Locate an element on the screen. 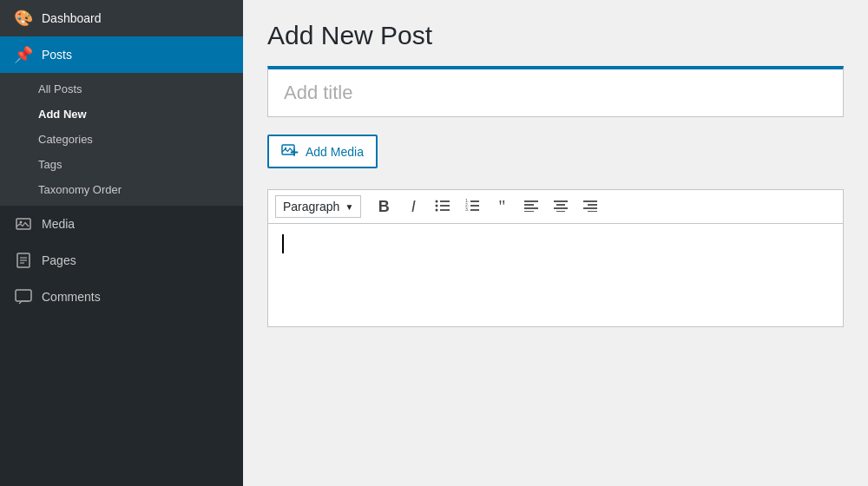 The height and width of the screenshot is (486, 868). italic-button: I is located at coordinates (413, 207).